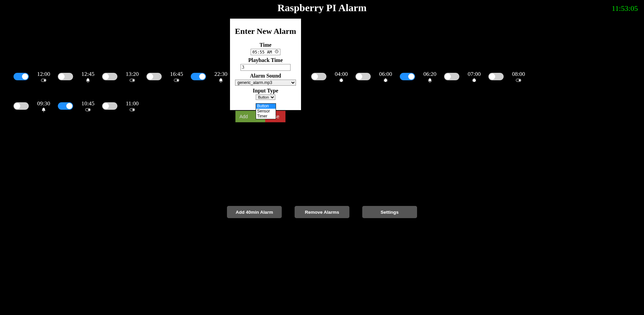  What do you see at coordinates (474, 74) in the screenshot?
I see `alarm-time: 07:00` at bounding box center [474, 74].